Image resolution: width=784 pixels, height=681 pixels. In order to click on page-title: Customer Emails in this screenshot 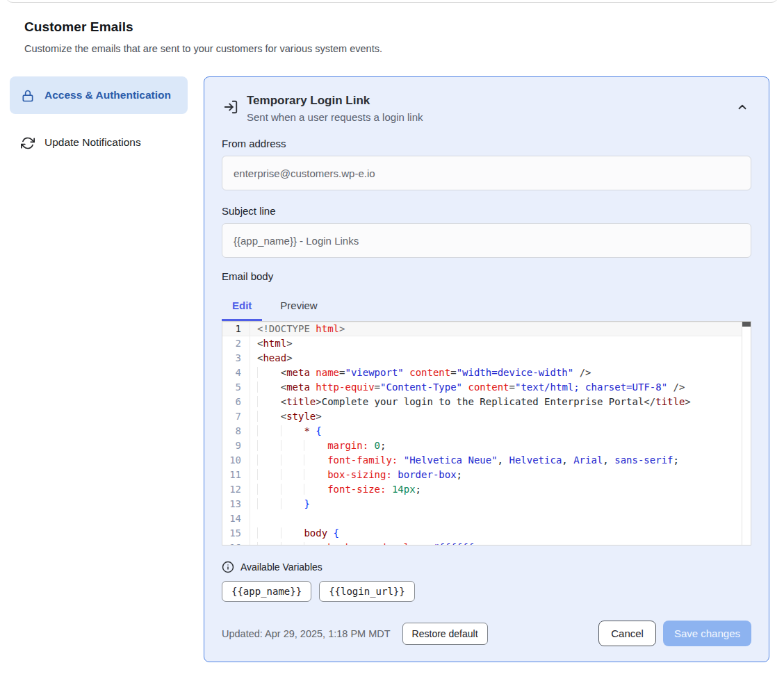, I will do `click(405, 27)`.